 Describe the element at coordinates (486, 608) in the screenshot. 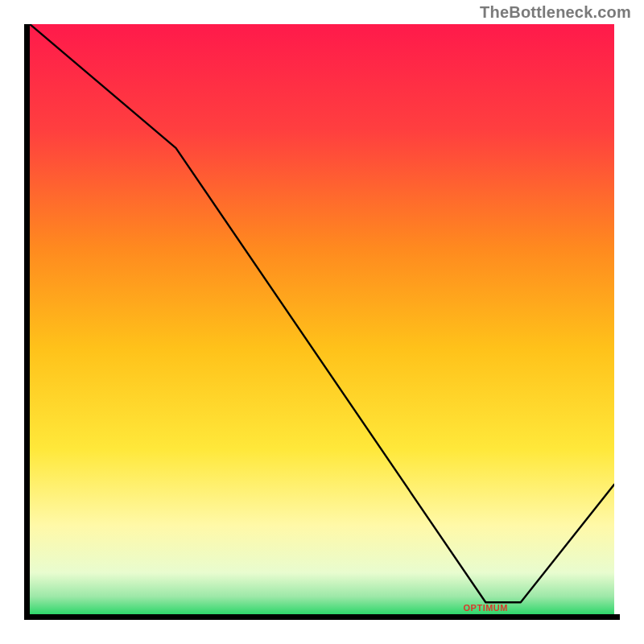

I see `x-axis-annotation: OPTIMUM` at that location.